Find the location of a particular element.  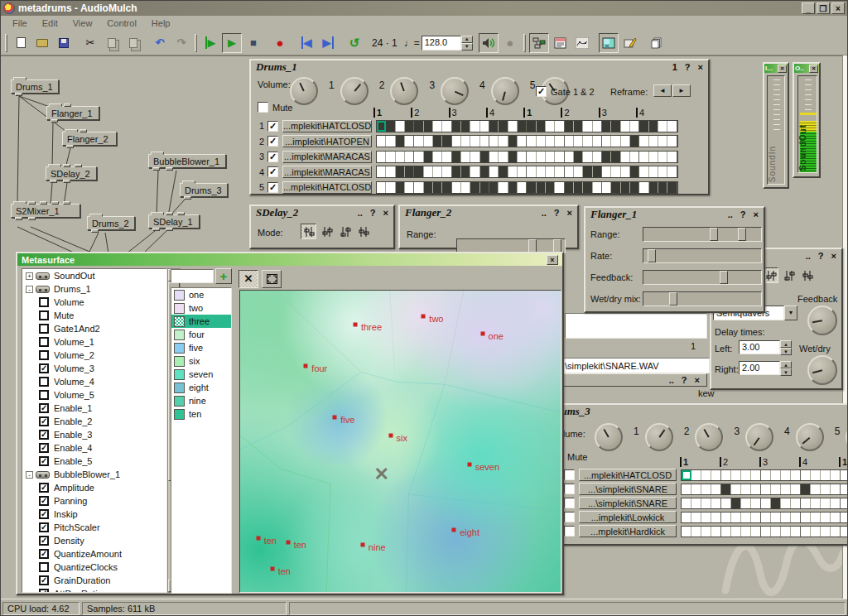

paste-button is located at coordinates (133, 43).